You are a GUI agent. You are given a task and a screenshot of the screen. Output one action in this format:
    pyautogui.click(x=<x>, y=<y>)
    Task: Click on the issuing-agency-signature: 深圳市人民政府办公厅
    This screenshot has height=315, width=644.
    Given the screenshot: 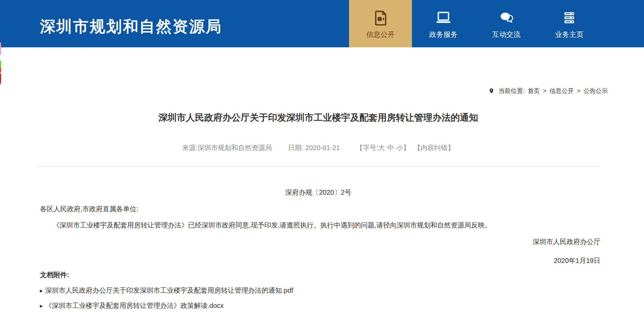 What is the action you would take?
    pyautogui.click(x=318, y=242)
    